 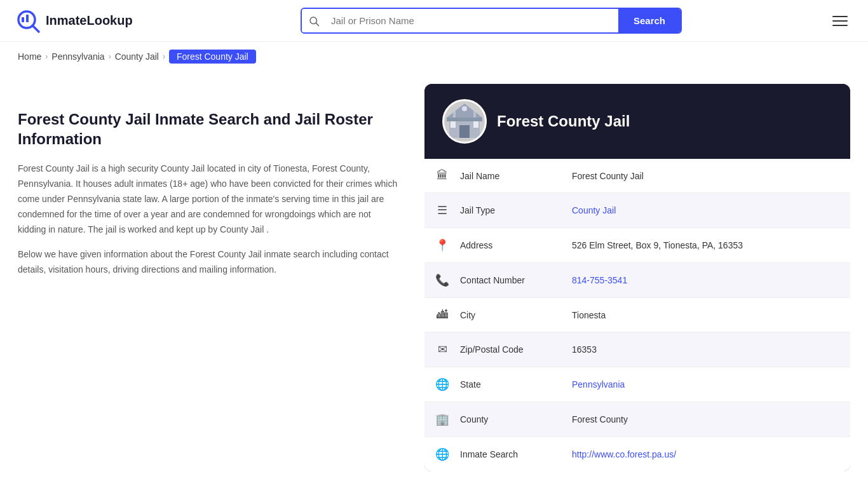 I want to click on row-value: County Jail, so click(x=706, y=210).